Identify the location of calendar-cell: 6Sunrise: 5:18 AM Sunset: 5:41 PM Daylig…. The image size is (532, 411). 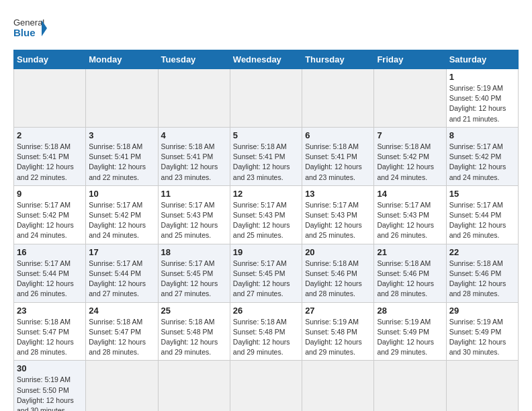
(339, 156).